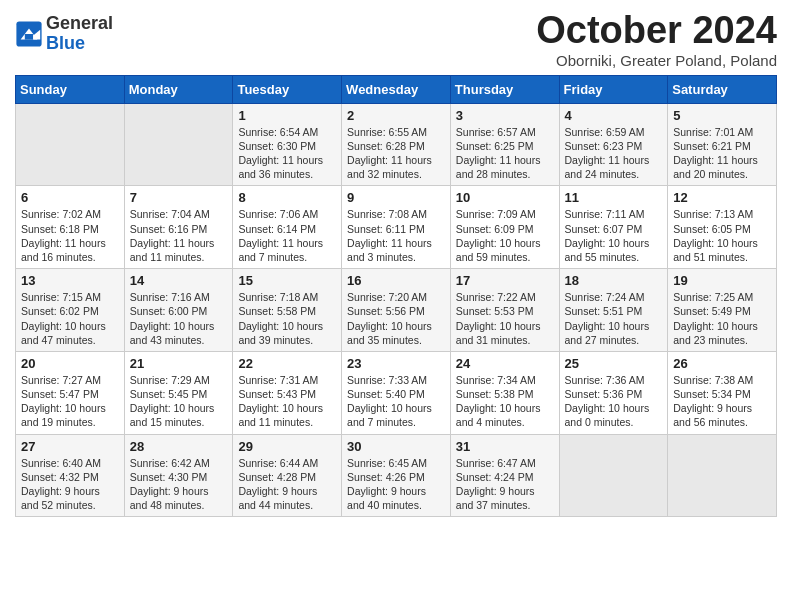  Describe the element at coordinates (287, 198) in the screenshot. I see `day-number: 8` at that location.